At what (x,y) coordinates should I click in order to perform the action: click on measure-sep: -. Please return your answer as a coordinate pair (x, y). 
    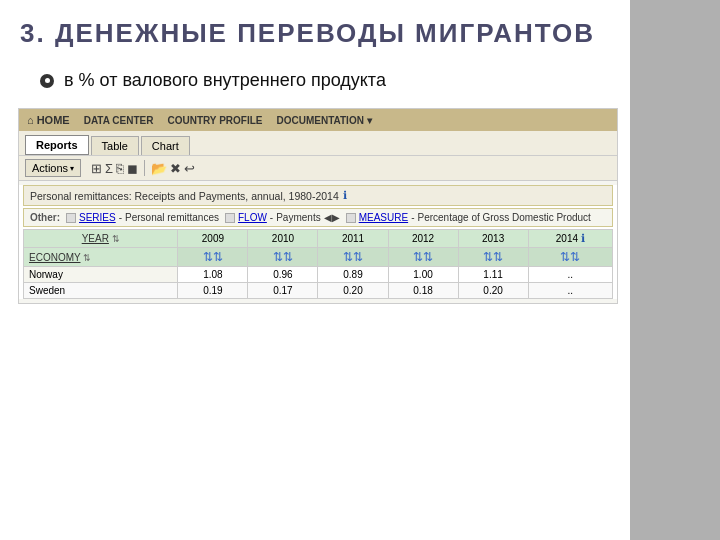
    Looking at the image, I should click on (412, 218).